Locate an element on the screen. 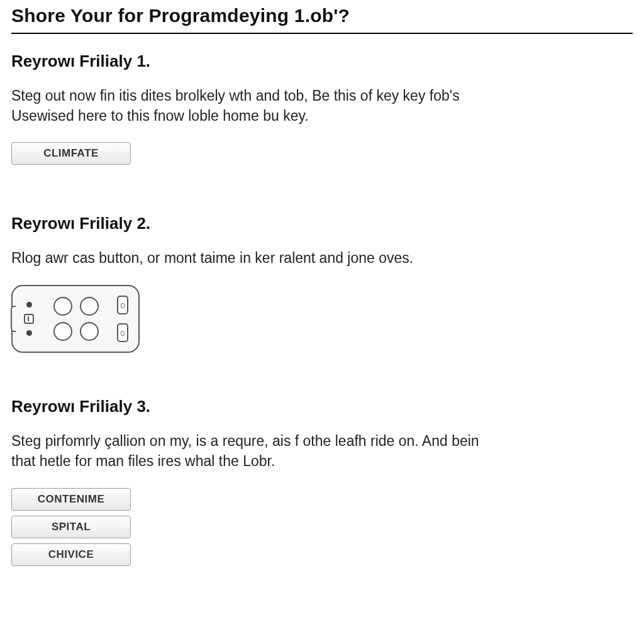  chivice-button: CHIVICE is located at coordinates (71, 555).